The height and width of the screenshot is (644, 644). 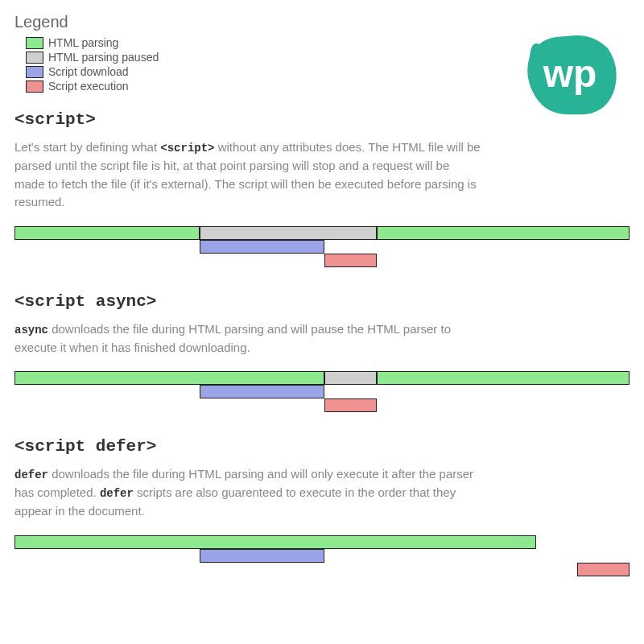 I want to click on legend-title: Legend, so click(x=322, y=23).